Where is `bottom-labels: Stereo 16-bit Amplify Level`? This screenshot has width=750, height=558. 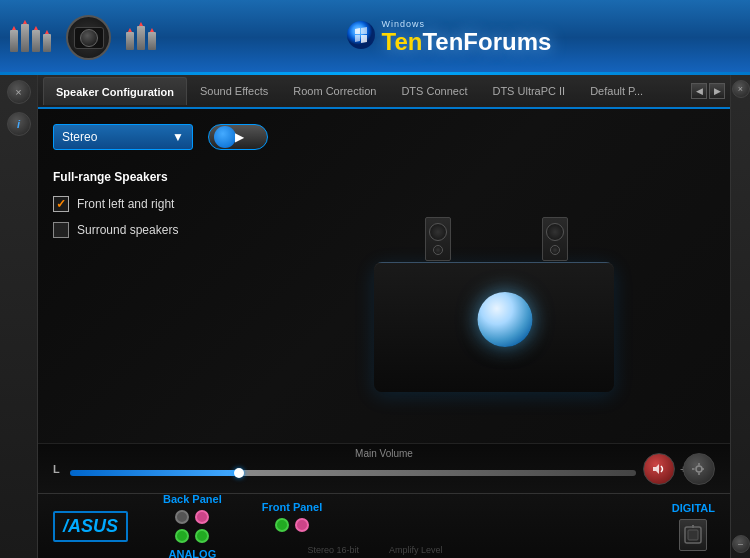 bottom-labels: Stereo 16-bit Amplify Level is located at coordinates (374, 550).